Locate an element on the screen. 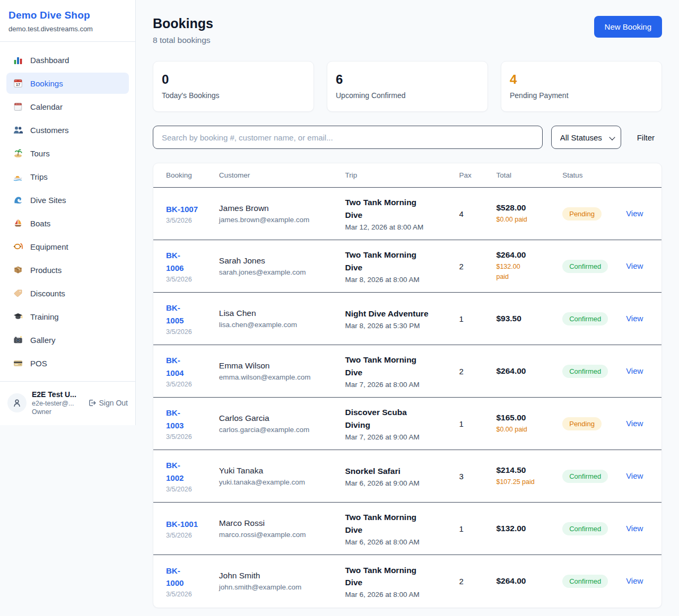  paid-amount: $132.00 paid is located at coordinates (512, 272).